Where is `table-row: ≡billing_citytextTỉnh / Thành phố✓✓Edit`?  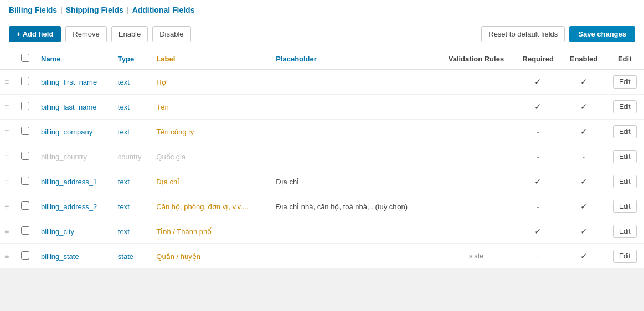 table-row: ≡billing_citytextTỉnh / Thành phố✓✓Edit is located at coordinates (322, 231).